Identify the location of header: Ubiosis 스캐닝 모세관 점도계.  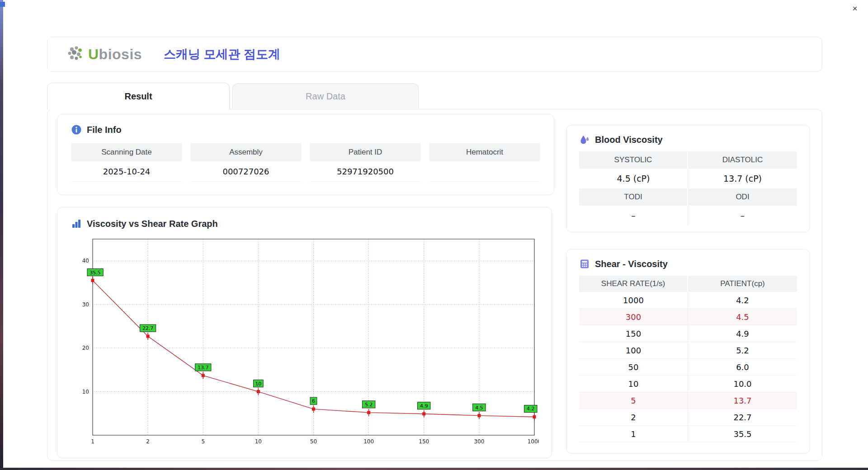
(435, 54).